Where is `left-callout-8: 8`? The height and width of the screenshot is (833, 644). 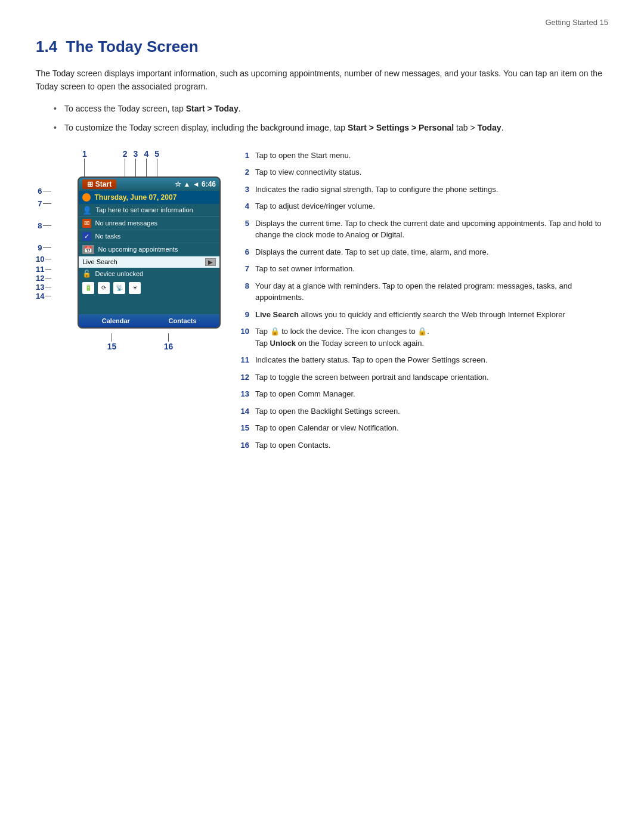 left-callout-8: 8 is located at coordinates (44, 225).